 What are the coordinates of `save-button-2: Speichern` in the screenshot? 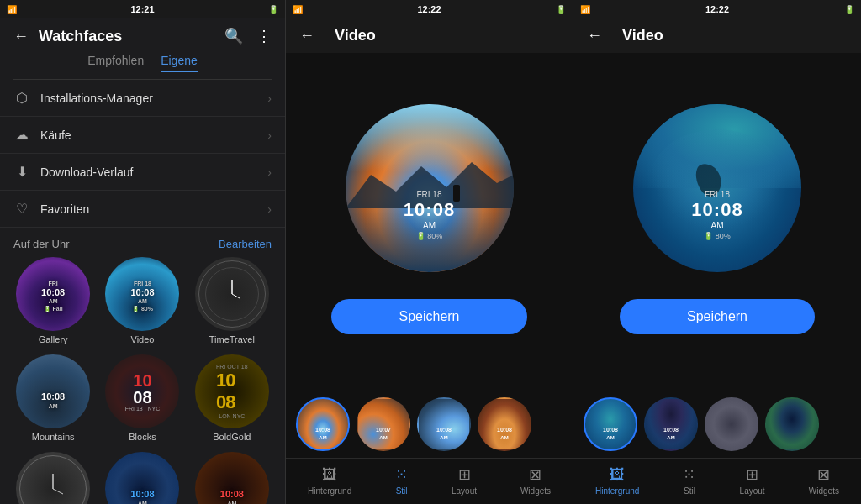 It's located at (717, 317).